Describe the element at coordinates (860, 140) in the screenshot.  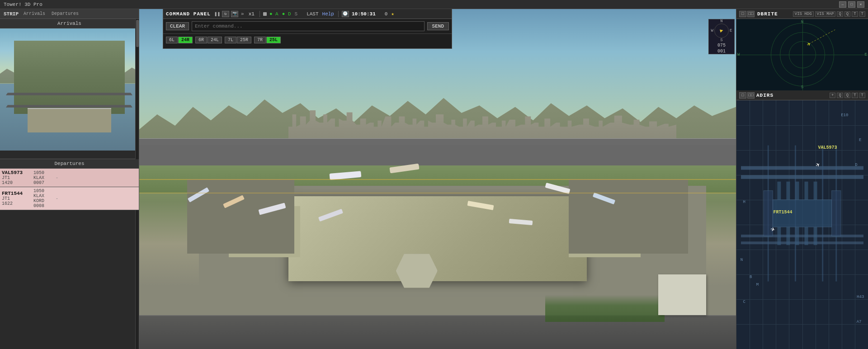
I see `adirs-label-e: E` at that location.